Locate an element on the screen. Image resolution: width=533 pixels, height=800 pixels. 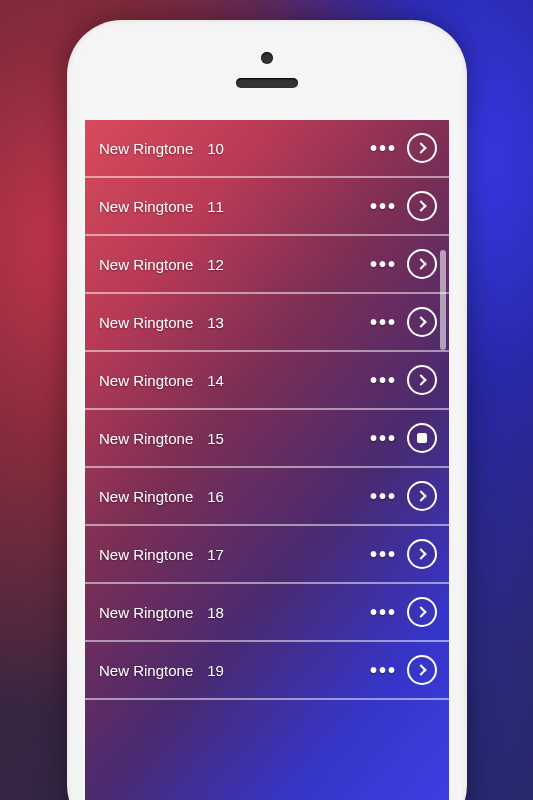
ringtone-number: 14 is located at coordinates (288, 380).